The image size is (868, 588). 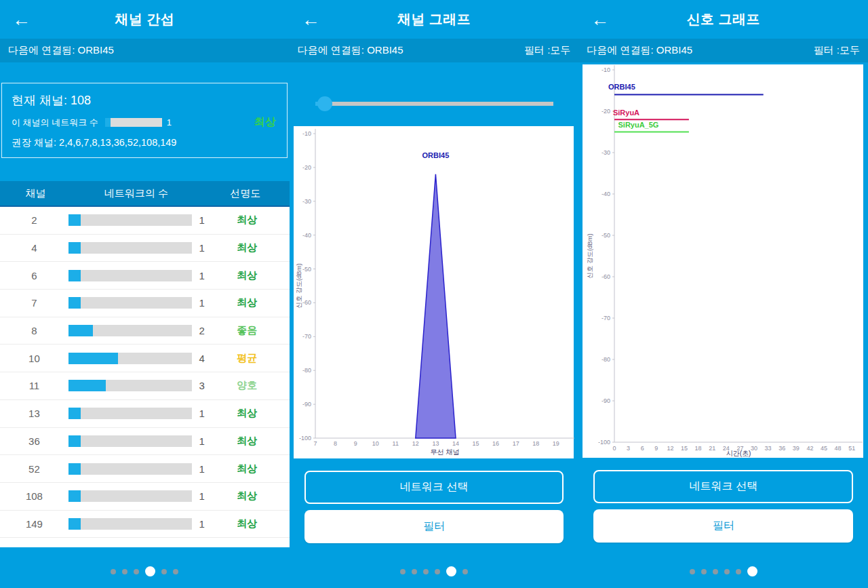 I want to click on table-row: 21최상, so click(x=145, y=221).